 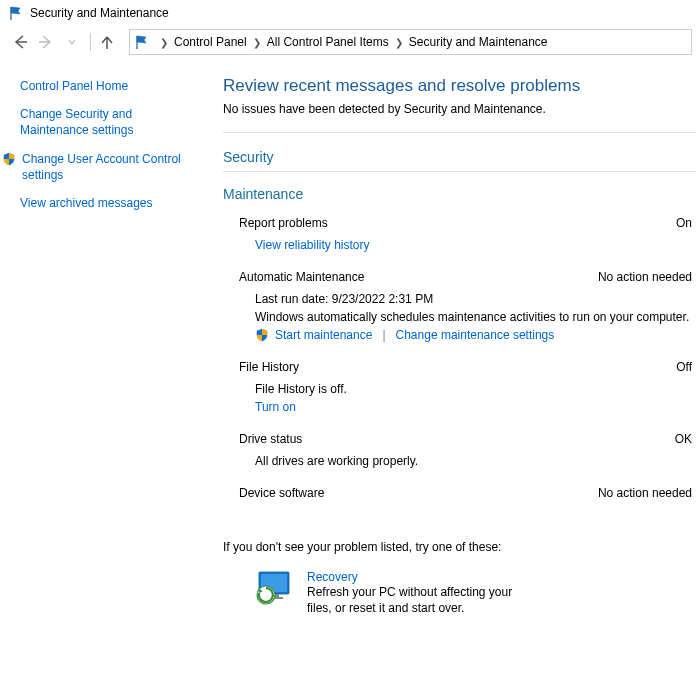 What do you see at coordinates (462, 109) in the screenshot?
I see `status-message: No issues have been detected by Security…` at bounding box center [462, 109].